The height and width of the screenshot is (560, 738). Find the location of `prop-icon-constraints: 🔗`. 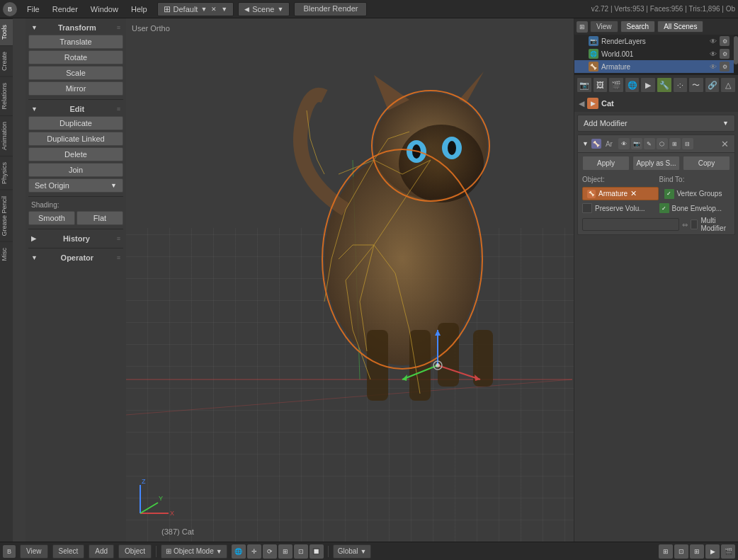

prop-icon-constraints: 🔗 is located at coordinates (713, 85).